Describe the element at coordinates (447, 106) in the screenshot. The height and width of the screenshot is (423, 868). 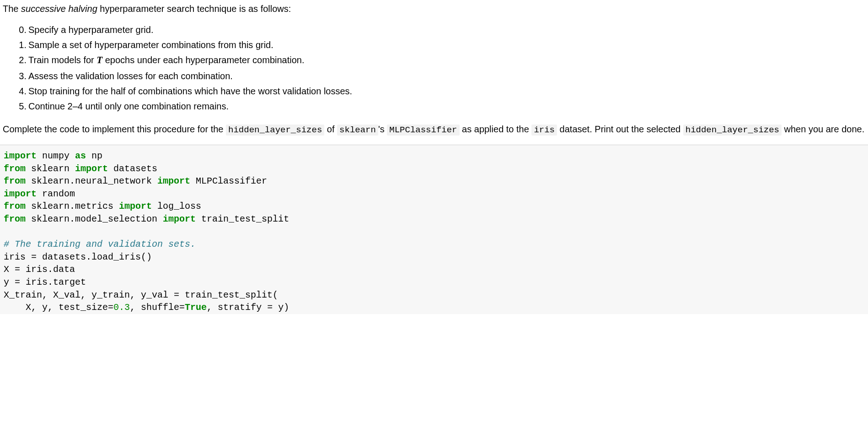
I see `step-item: Continue 2–4 until only one combination …` at that location.